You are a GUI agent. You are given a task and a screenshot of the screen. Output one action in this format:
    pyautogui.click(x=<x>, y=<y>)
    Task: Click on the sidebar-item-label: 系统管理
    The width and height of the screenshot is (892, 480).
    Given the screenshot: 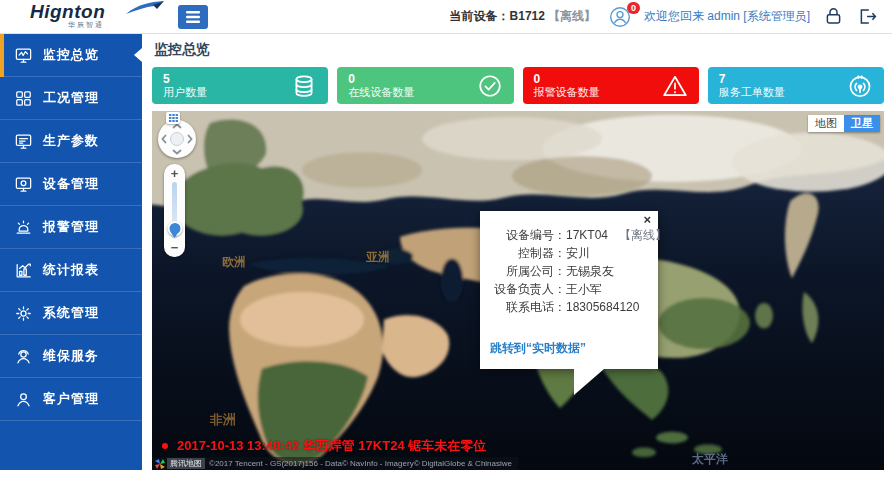 What is the action you would take?
    pyautogui.click(x=71, y=313)
    